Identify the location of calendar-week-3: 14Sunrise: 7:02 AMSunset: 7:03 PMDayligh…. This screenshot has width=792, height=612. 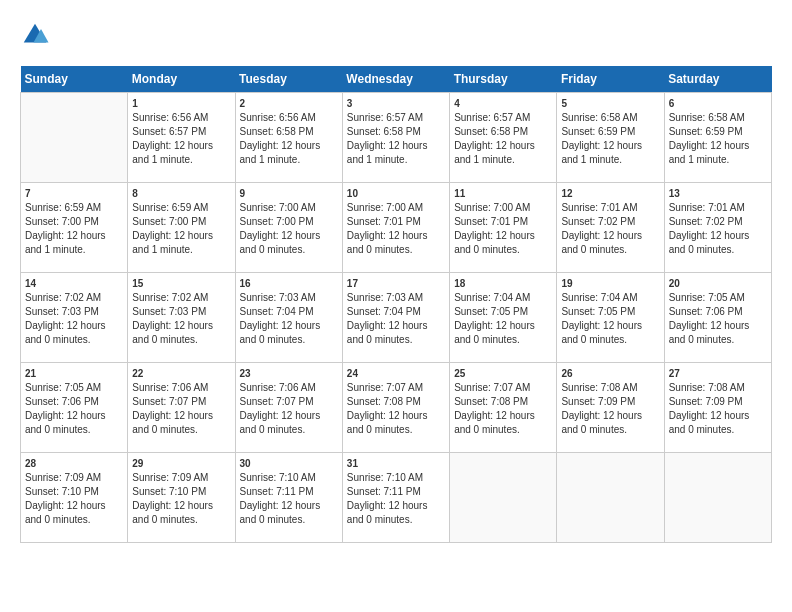
(396, 318).